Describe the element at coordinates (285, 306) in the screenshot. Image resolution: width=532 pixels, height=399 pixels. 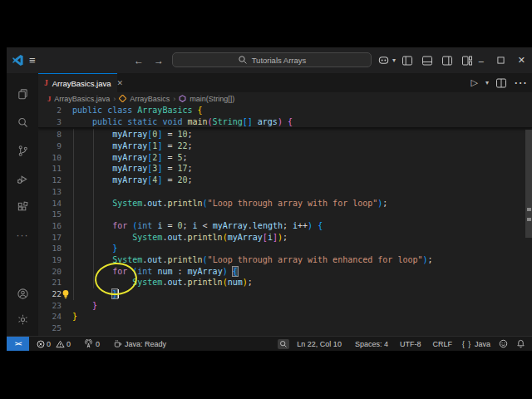
I see `code-line-23: 23 }` at that location.